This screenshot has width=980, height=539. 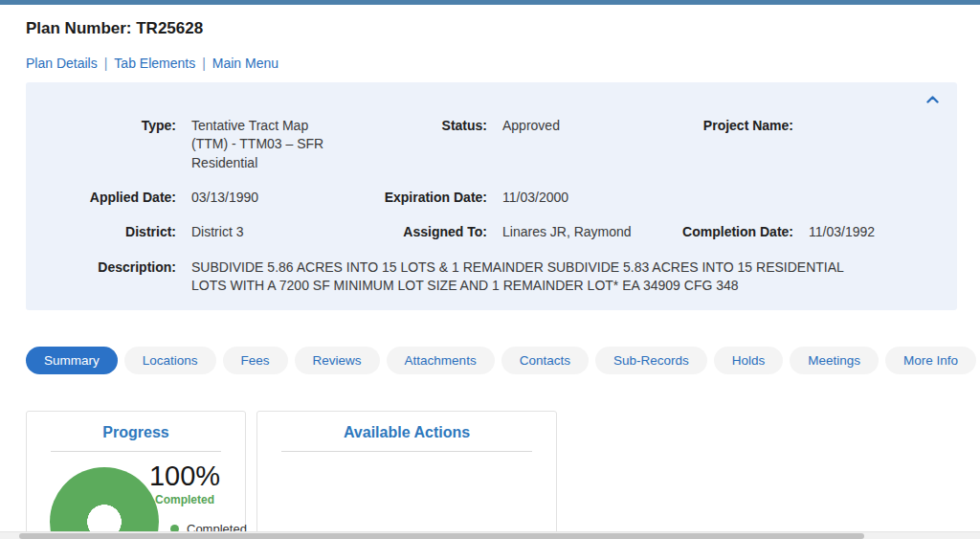 I want to click on tab-contacts: Contacts, so click(x=546, y=360).